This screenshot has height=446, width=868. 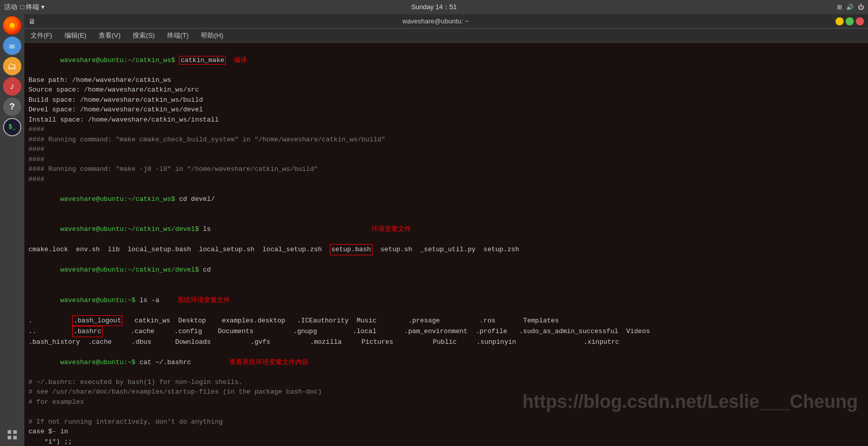 I want to click on line-hash5: #### Running command: "make -j8 -l8" in …, so click(x=446, y=169).